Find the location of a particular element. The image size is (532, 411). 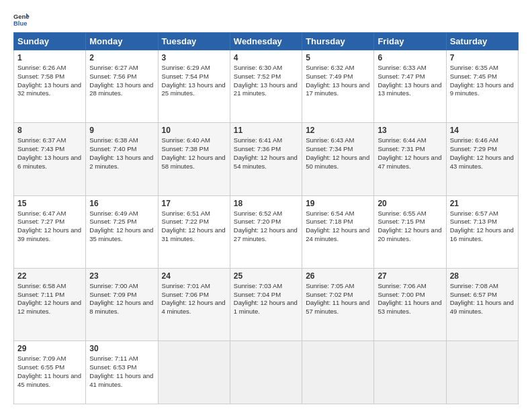

day-info: Sunrise: 6:33 AM Sunset: 7:47 PM Dayligh… is located at coordinates (410, 81).